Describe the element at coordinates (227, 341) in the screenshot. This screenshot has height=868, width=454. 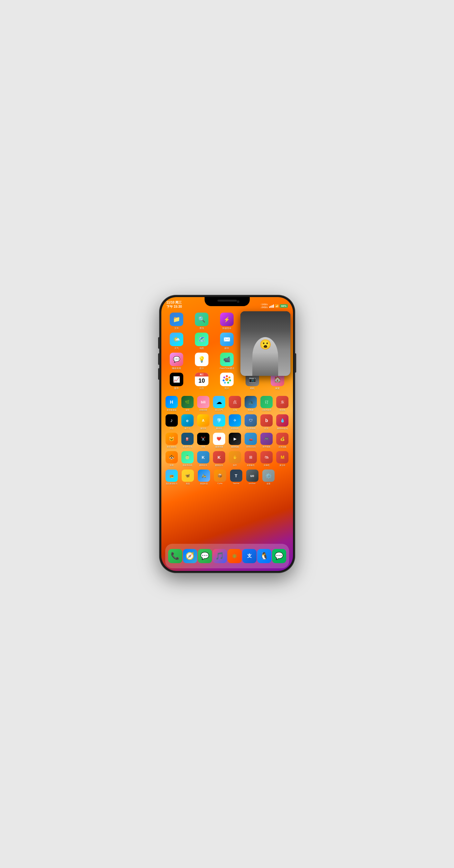
I see `app-mail: ✉️ 邮件` at that location.